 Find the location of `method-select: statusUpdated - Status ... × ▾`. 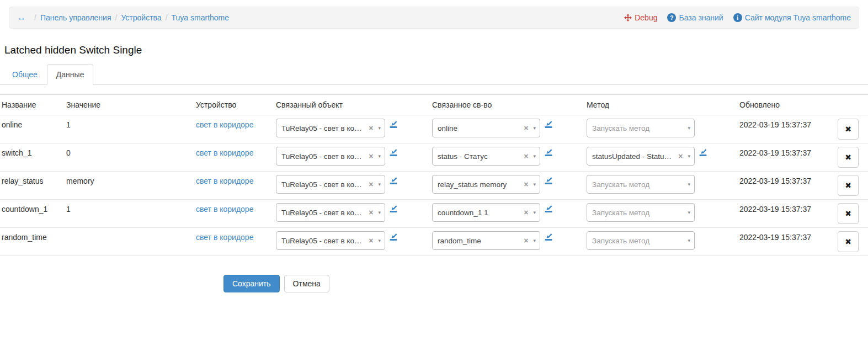

method-select: statusUpdated - Status ... × ▾ is located at coordinates (641, 156).